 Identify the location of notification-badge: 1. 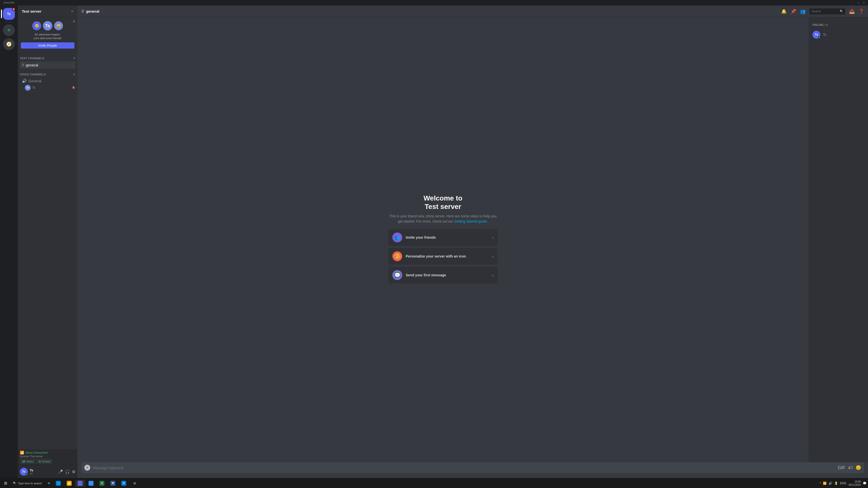
(13, 9).